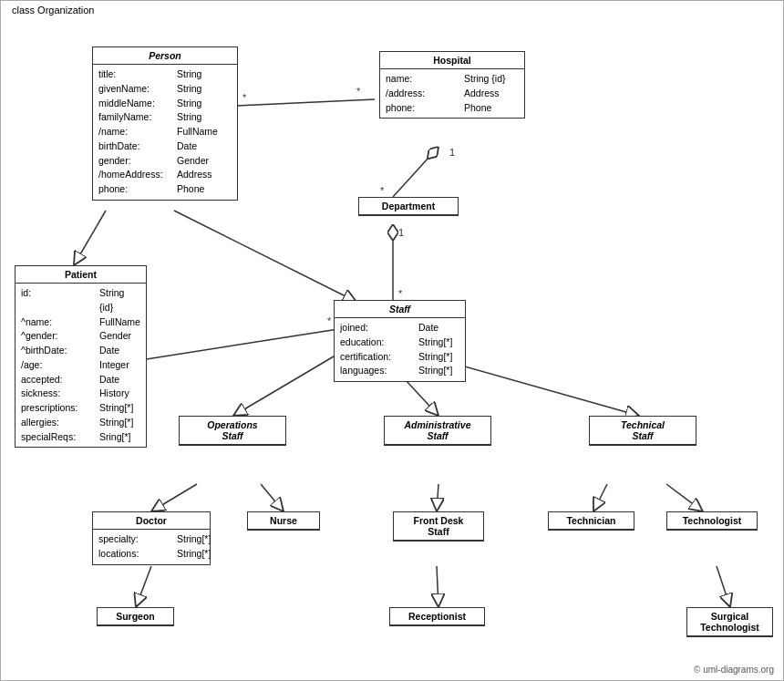  What do you see at coordinates (165, 132) in the screenshot?
I see `class-person-body: title:String givenName:String middleName…` at bounding box center [165, 132].